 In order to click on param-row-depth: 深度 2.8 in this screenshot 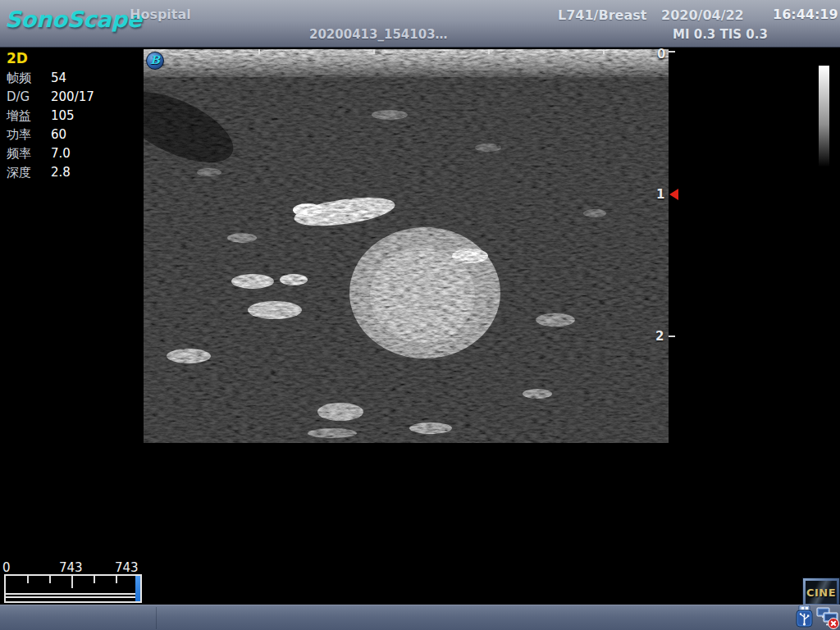, I will do `click(72, 173)`.